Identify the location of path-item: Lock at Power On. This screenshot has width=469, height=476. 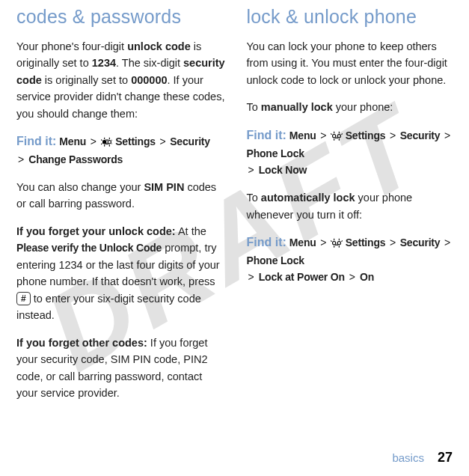
(302, 277).